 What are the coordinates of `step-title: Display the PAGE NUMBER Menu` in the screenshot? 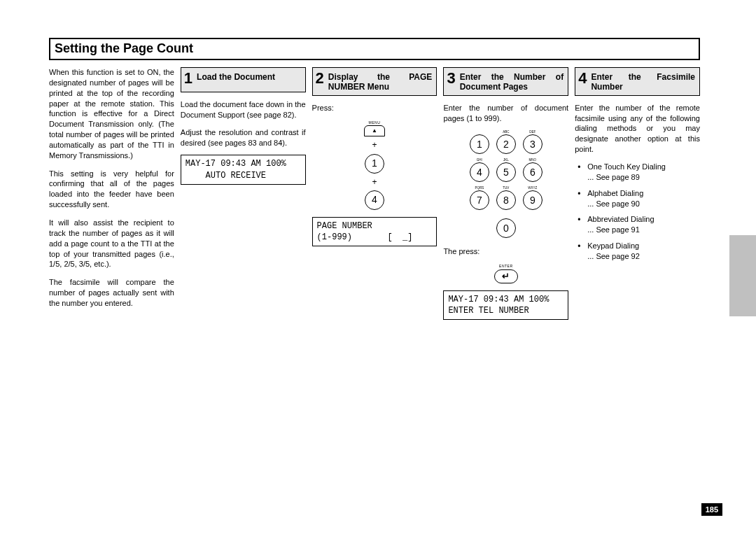 It's located at (381, 81).